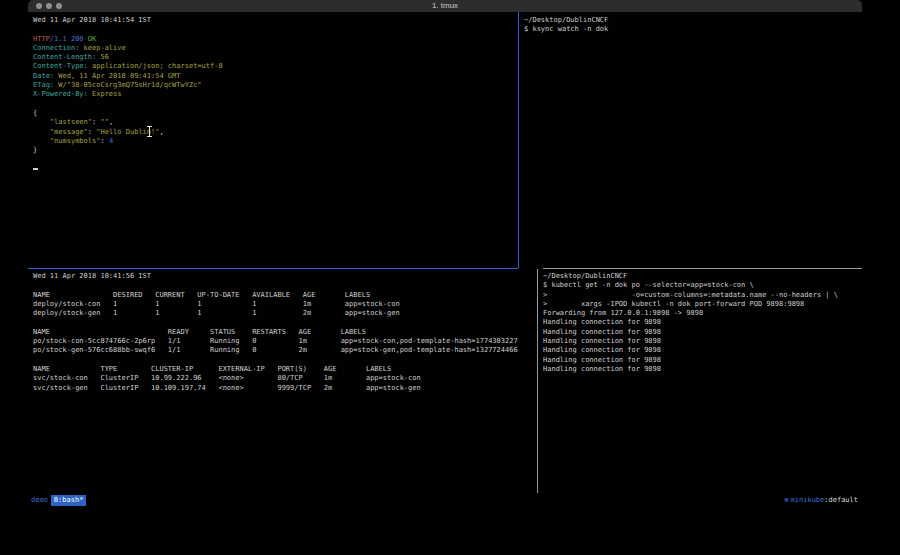 The width and height of the screenshot is (900, 555). Describe the element at coordinates (58, 48) in the screenshot. I see `header-name: Connection:` at that location.